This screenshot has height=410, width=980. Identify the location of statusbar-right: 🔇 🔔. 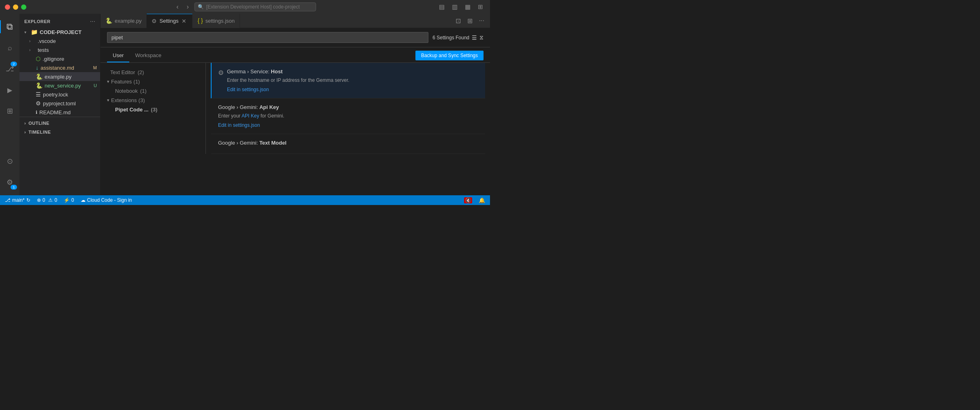
(475, 200).